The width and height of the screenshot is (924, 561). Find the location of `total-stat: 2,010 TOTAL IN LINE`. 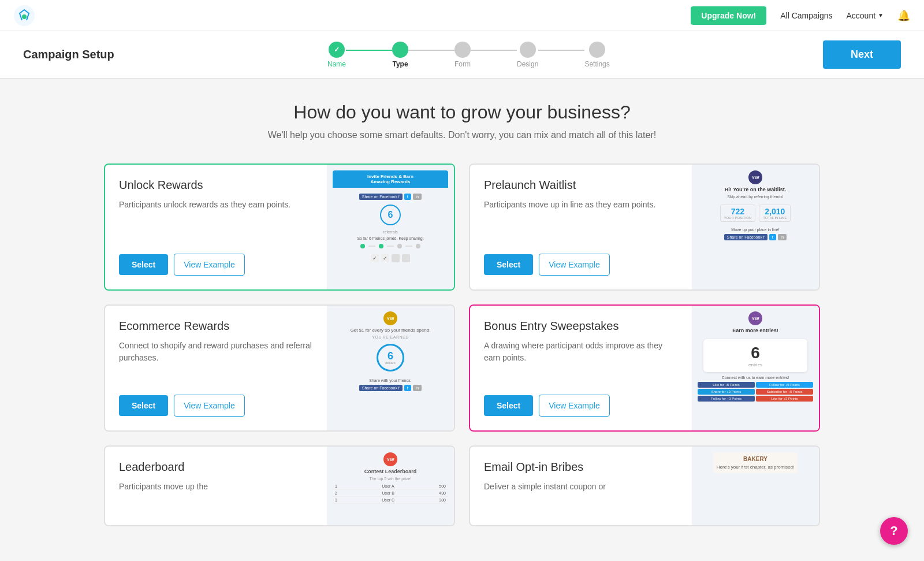

total-stat: 2,010 TOTAL IN LINE is located at coordinates (775, 213).